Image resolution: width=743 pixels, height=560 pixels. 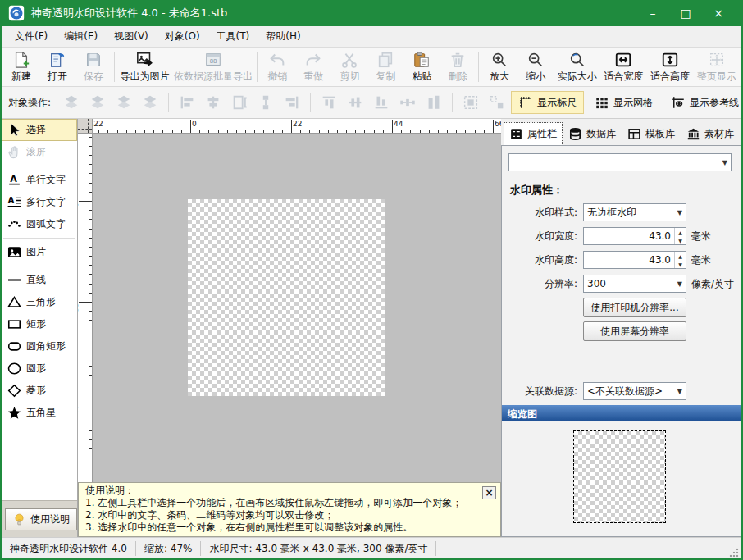 I want to click on menu-item: 对象(O), so click(x=182, y=36).